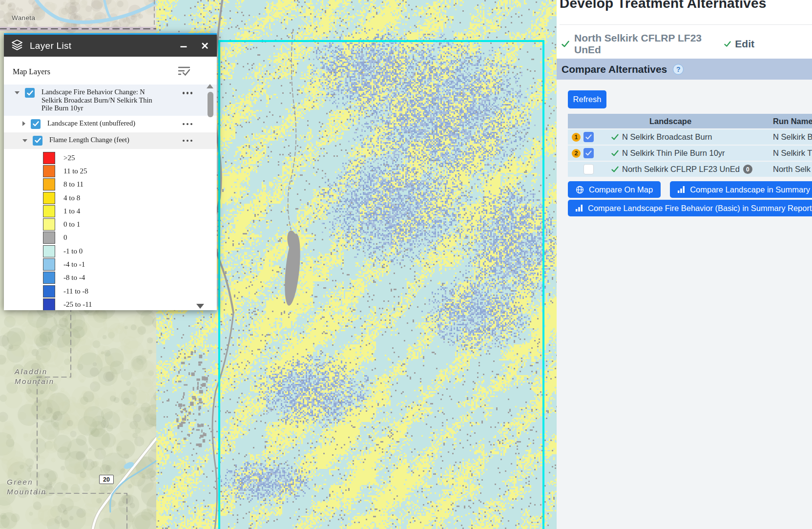 The image size is (812, 529). What do you see at coordinates (741, 190) in the screenshot?
I see `compare-landscape-summary-button: Compare Landscape in Summary Rep` at bounding box center [741, 190].